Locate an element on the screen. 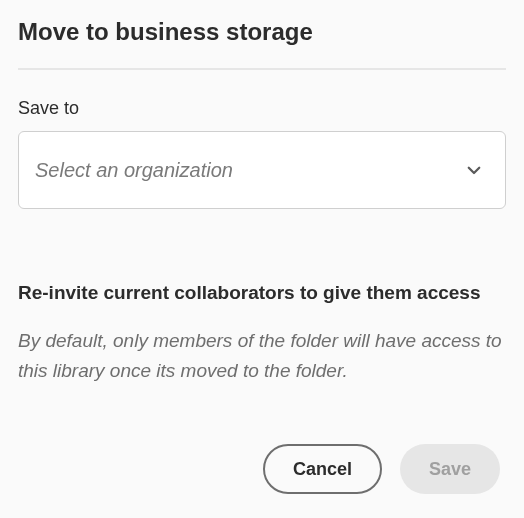 The image size is (524, 518). save-button: Save is located at coordinates (450, 469).